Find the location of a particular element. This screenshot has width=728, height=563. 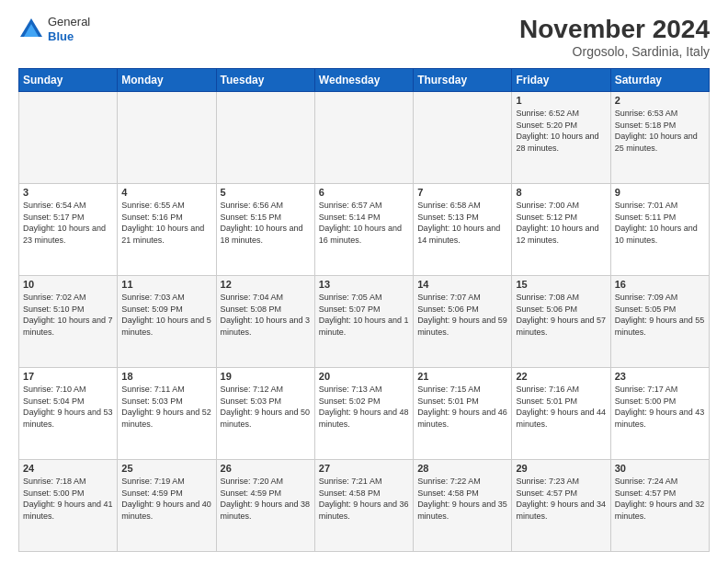

day-number: 17 is located at coordinates (68, 376).